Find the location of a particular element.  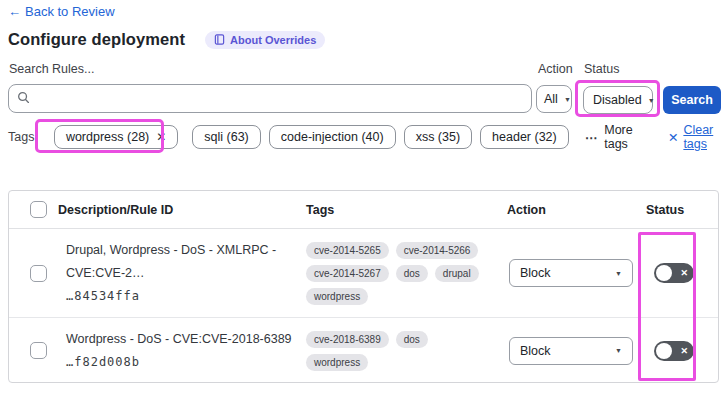

select-all-checkbox is located at coordinates (38, 210).